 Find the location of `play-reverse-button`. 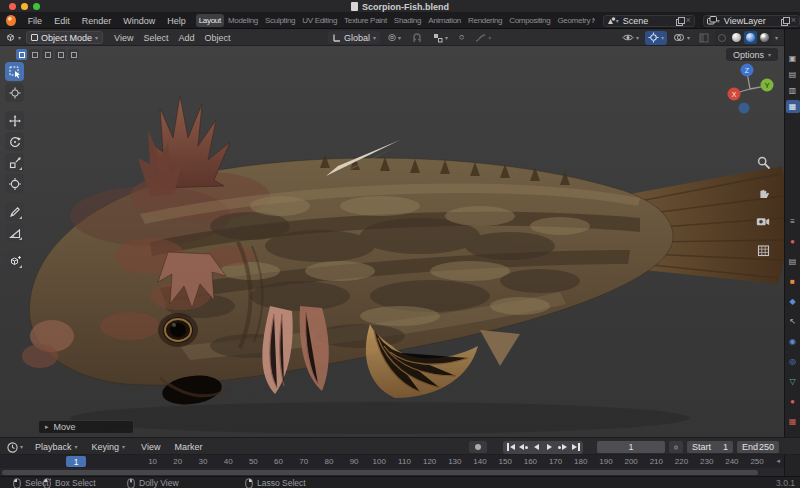

play-reverse-button is located at coordinates (536, 448).